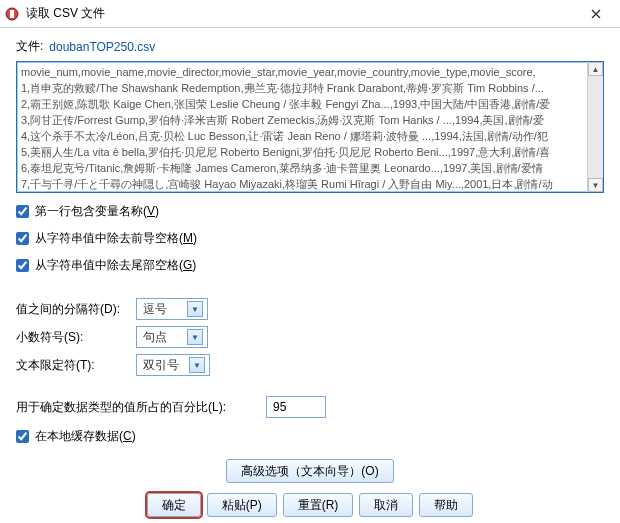 The height and width of the screenshot is (523, 620). I want to click on delimiter-label: 值之间的分隔符(D):, so click(76, 310).